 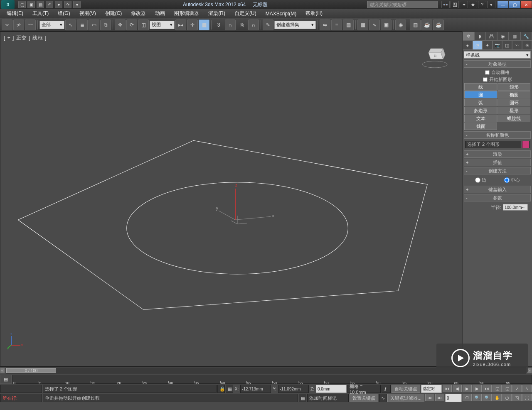 What do you see at coordinates (480, 36) in the screenshot?
I see `tab-modify-icon: ◗` at bounding box center [480, 36].